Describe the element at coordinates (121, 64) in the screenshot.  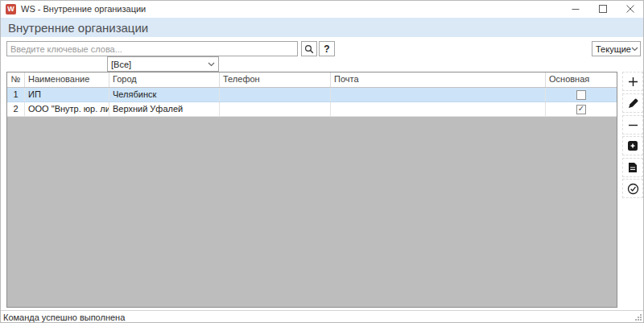
I see `column-filter-value: [Все]` at that location.